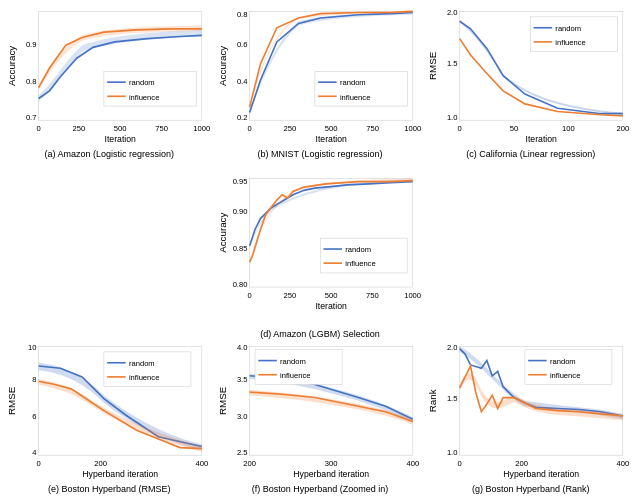 The width and height of the screenshot is (640, 500). What do you see at coordinates (110, 82) in the screenshot?
I see `chart-a-cell: Accuracy 0.7 0.8 0.9 0 250 500 750 1000 …` at bounding box center [110, 82].